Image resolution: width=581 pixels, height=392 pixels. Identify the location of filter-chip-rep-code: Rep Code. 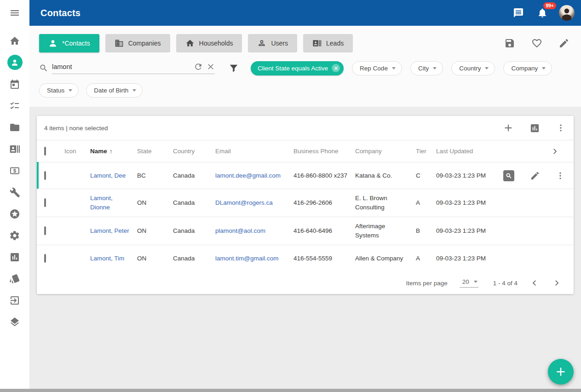
(377, 68).